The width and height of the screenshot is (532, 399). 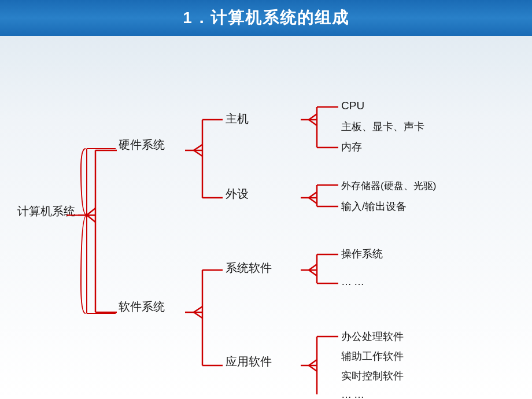 What do you see at coordinates (266, 18) in the screenshot?
I see `title-bar: 1．计算机系统的组成` at bounding box center [266, 18].